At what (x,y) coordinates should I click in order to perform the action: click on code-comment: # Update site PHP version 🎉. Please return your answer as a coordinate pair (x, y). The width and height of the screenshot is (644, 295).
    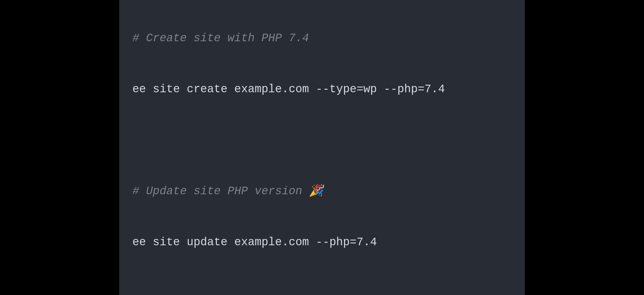
    Looking at the image, I should click on (322, 191).